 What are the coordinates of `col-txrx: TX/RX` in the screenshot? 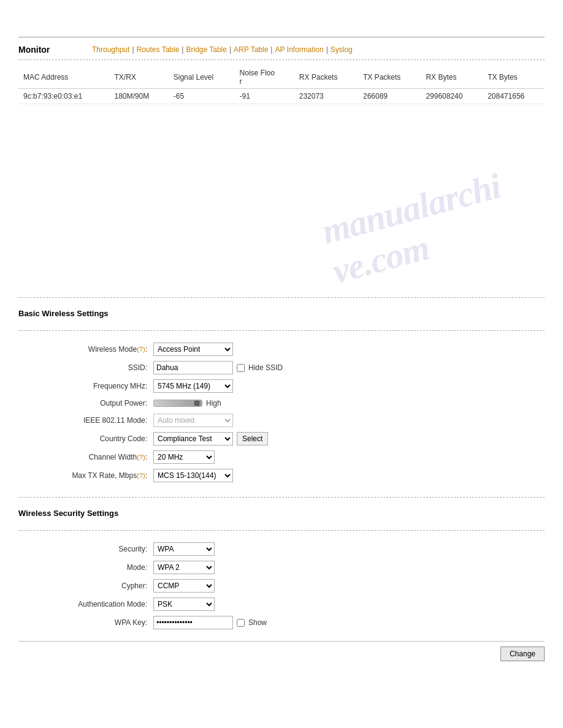 It's located at (139, 77).